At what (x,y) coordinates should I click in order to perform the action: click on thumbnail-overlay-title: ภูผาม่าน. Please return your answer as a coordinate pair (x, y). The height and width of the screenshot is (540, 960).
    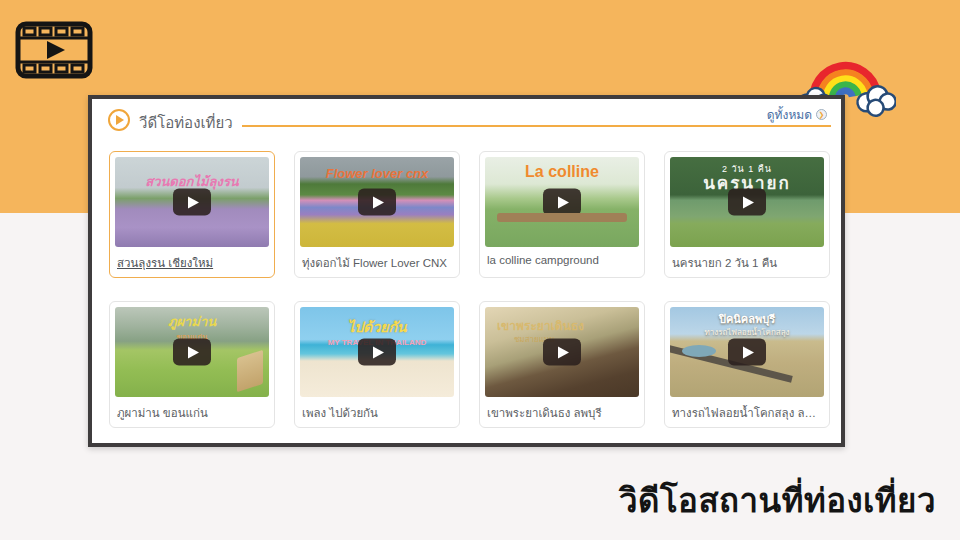
    Looking at the image, I should click on (192, 322).